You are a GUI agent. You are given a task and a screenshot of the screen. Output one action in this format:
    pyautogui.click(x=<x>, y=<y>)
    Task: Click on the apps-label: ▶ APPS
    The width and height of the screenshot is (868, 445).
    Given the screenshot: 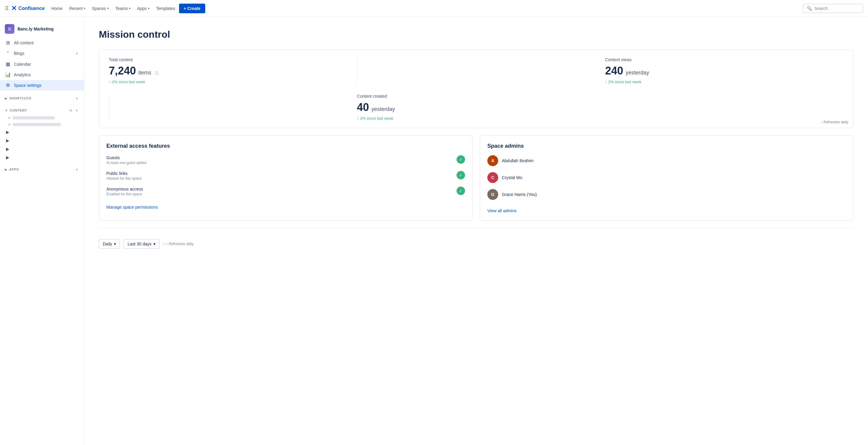 What is the action you would take?
    pyautogui.click(x=12, y=169)
    